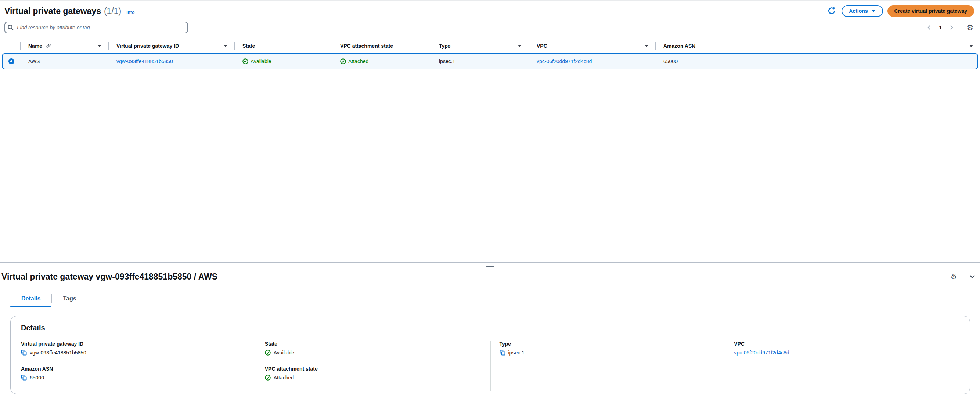 The width and height of the screenshot is (980, 396). I want to click on cell-vpc: vpc-06f20dd971f2d4c8d, so click(592, 62).